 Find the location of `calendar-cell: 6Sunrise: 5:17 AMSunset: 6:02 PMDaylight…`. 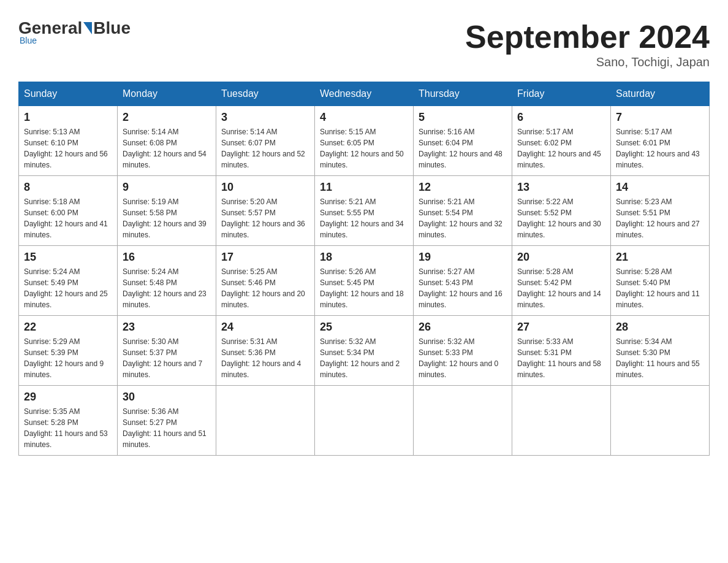

calendar-cell: 6Sunrise: 5:17 AMSunset: 6:02 PMDaylight… is located at coordinates (561, 141).